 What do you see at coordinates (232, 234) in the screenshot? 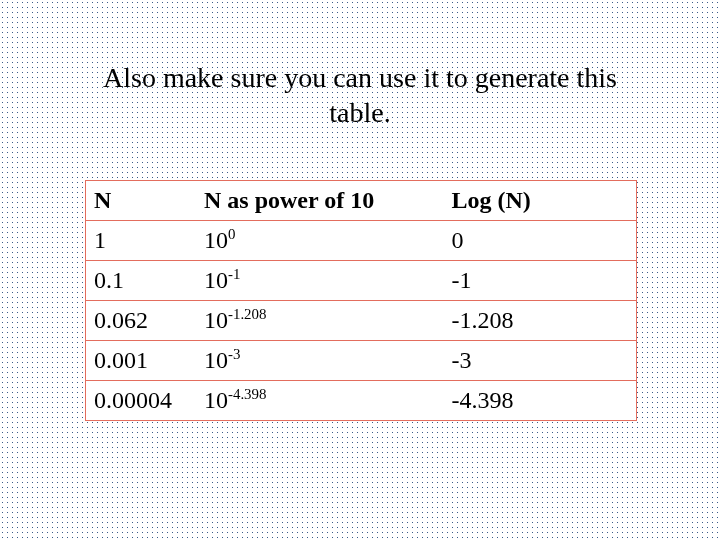
I see `pow-exp: 0` at bounding box center [232, 234].